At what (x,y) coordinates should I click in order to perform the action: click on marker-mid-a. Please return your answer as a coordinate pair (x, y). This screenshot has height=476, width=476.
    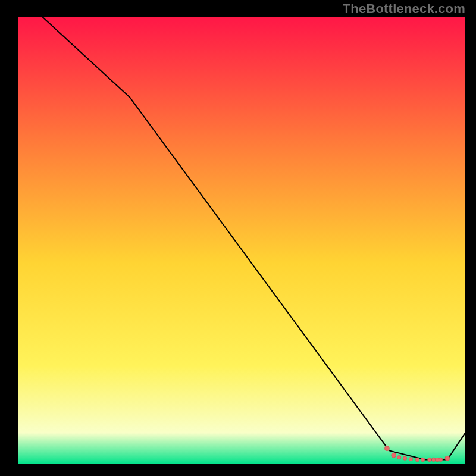
    Looking at the image, I should click on (430, 459).